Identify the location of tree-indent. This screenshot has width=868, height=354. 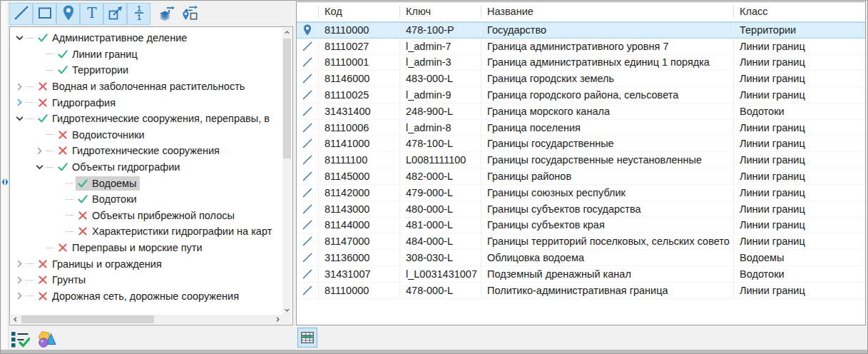
(39, 248).